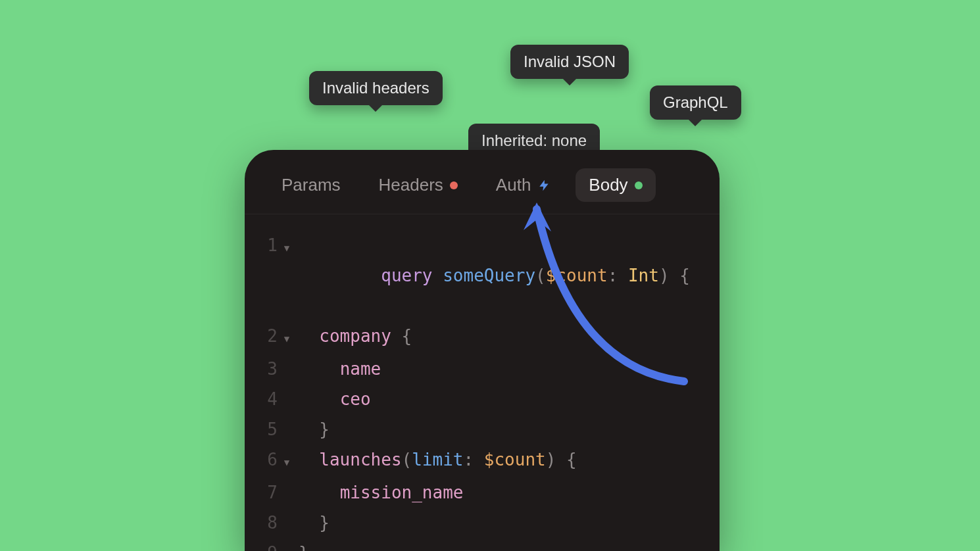 This screenshot has height=551, width=980. Describe the element at coordinates (696, 103) in the screenshot. I see `tooltip-graphql: GraphQL` at that location.